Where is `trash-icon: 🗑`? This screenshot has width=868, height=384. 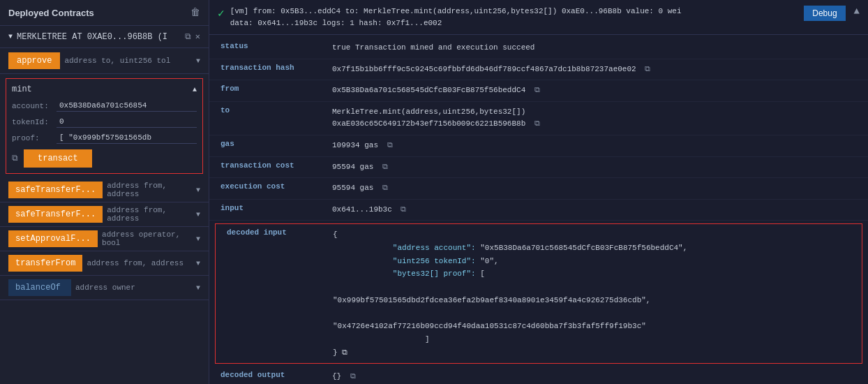
trash-icon: 🗑 is located at coordinates (195, 13).